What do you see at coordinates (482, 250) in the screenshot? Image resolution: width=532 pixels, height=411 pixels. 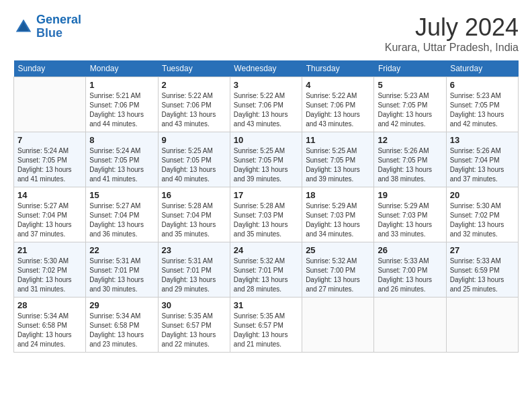 I see `day-number: 27` at bounding box center [482, 250].